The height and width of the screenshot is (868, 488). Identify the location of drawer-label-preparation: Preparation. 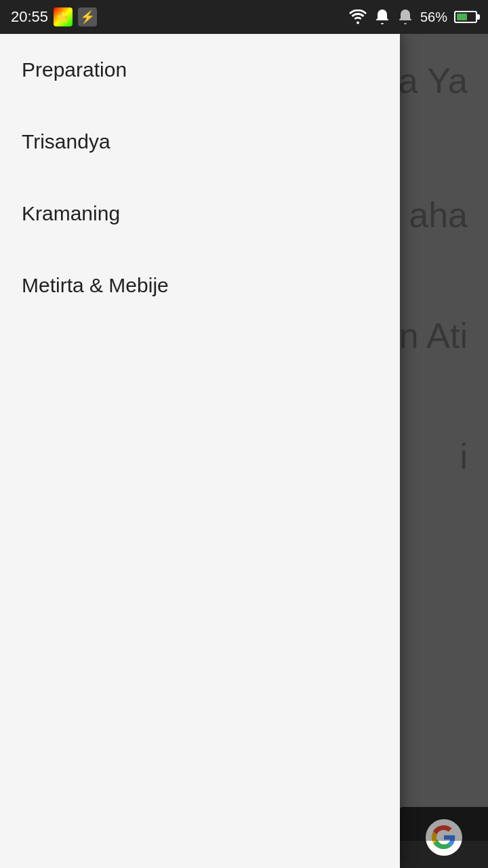
(75, 70).